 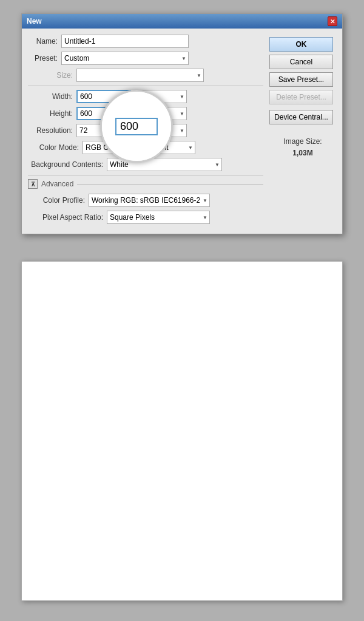 I want to click on size-select-wrapper, so click(x=140, y=75).